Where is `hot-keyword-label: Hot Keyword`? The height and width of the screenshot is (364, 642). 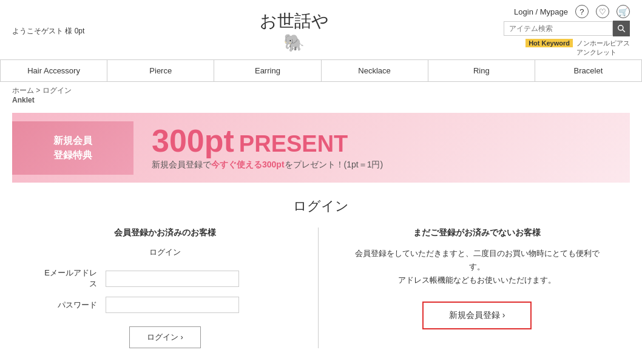
hot-keyword-label: Hot Keyword is located at coordinates (549, 43).